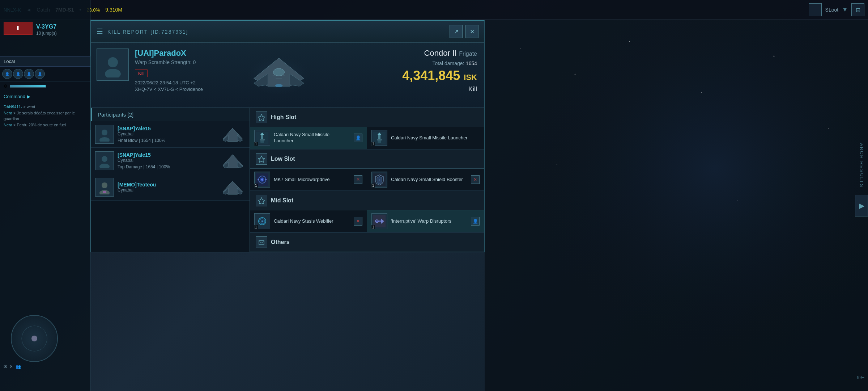 The image size is (868, 391). Describe the element at coordinates (130, 167) in the screenshot. I see `blow-type-2: Top Damage` at that location.